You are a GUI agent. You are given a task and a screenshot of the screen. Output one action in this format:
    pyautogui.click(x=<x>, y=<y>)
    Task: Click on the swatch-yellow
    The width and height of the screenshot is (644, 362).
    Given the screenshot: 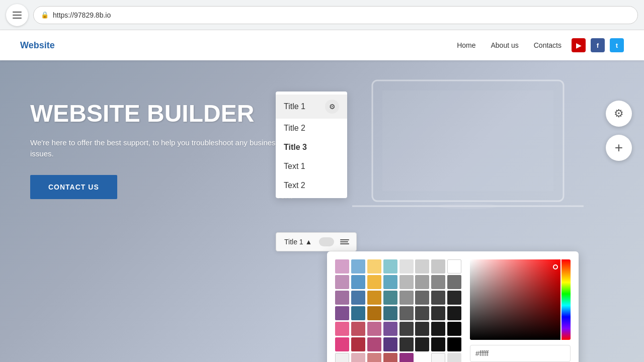 What is the action you would take?
    pyautogui.click(x=374, y=266)
    